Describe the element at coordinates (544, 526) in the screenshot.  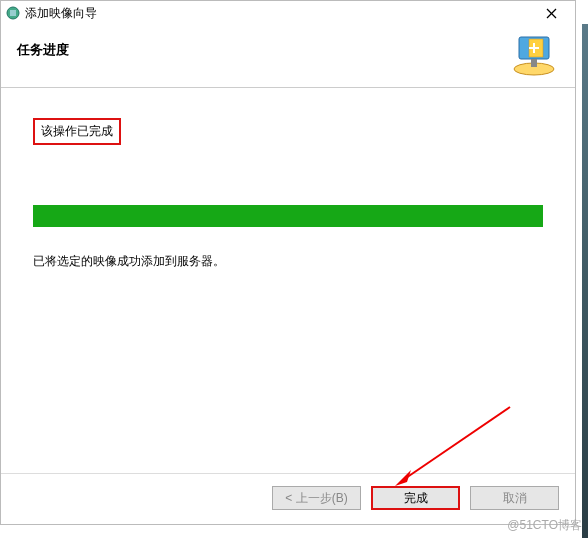
I see `watermark: @51CTO博客` at that location.